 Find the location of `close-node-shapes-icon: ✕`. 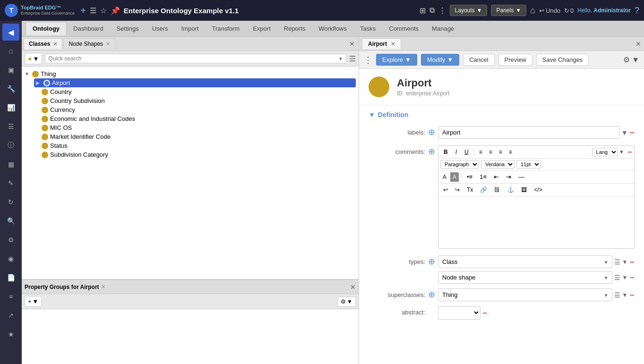

close-node-shapes-icon: ✕ is located at coordinates (108, 44).